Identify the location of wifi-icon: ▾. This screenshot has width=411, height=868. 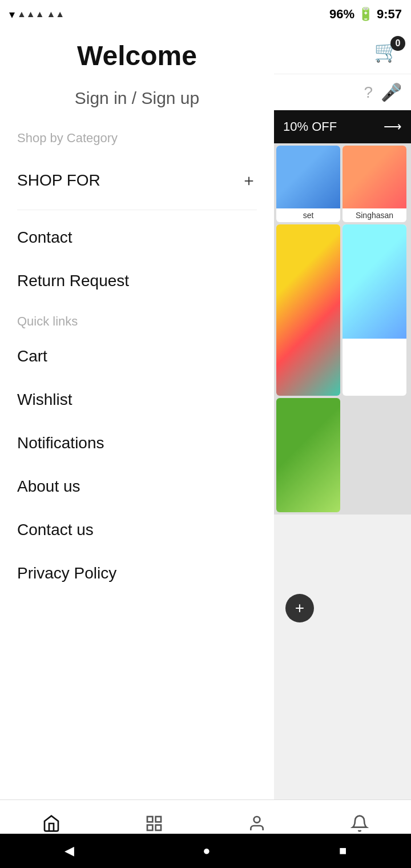
(12, 14).